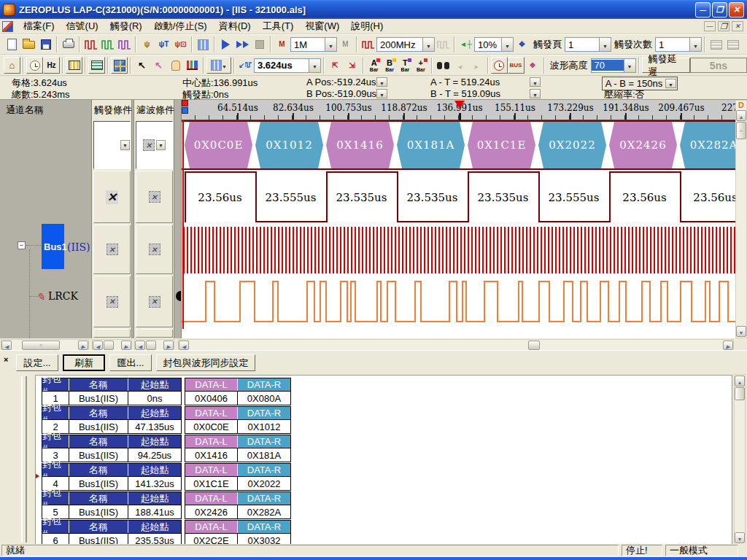 The height and width of the screenshot is (560, 747). Describe the element at coordinates (242, 45) in the screenshot. I see `repeat-run-button` at that location.